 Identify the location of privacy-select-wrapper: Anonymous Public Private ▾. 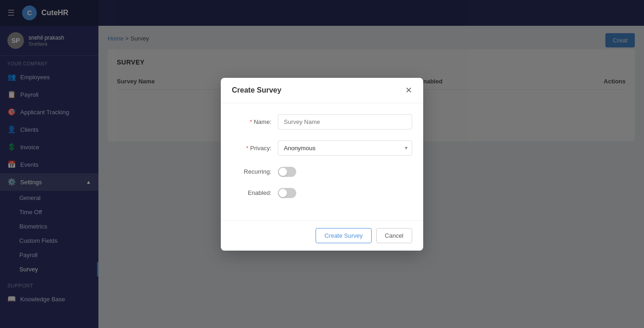
(345, 148).